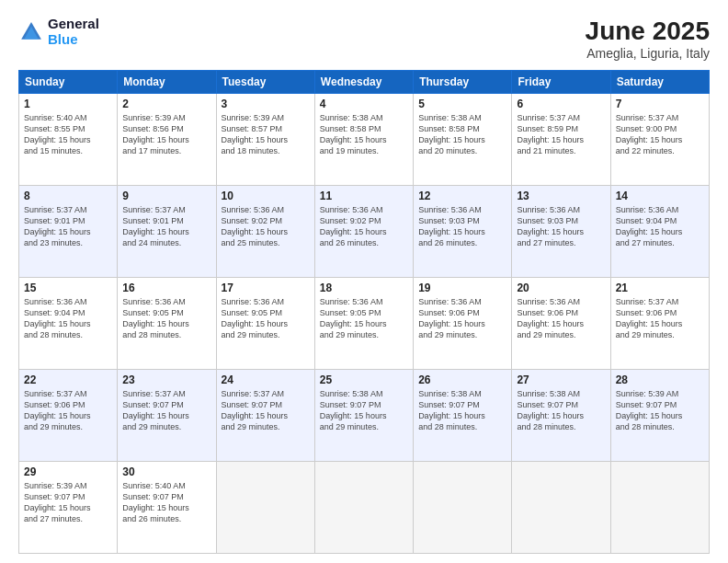  What do you see at coordinates (462, 318) in the screenshot?
I see `cell-info: Sunrise: 5:36 AM Sunset: 9:06 PM Dayligh…` at bounding box center [462, 318].